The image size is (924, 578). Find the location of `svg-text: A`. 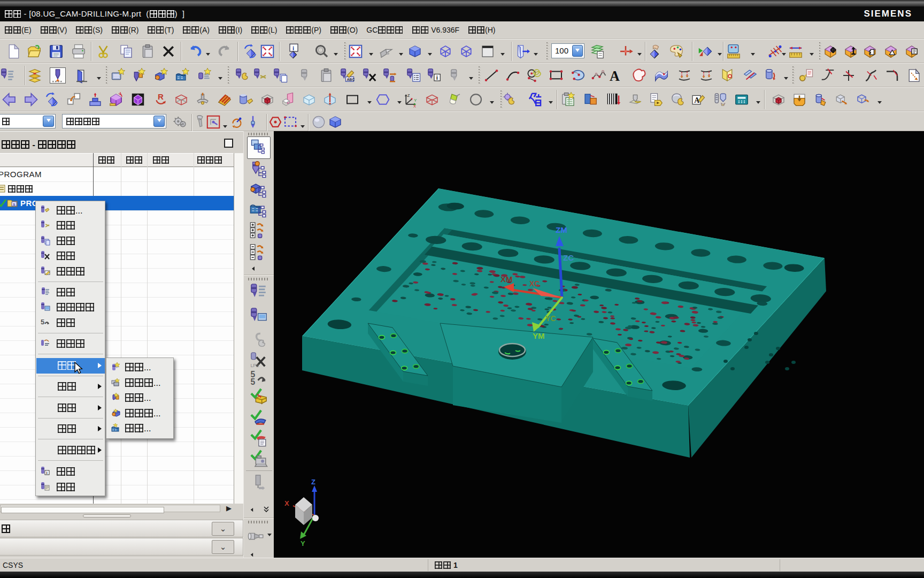

svg-text: A is located at coordinates (615, 76).